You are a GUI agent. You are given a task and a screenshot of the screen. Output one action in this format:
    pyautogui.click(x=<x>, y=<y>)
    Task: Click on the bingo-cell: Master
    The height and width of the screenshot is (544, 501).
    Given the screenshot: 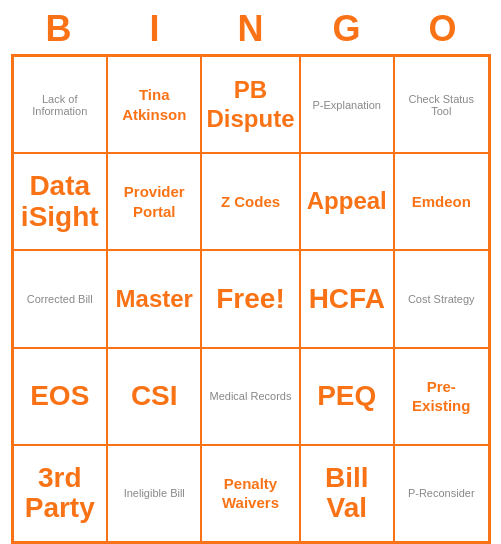 What is the action you would take?
    pyautogui.click(x=154, y=298)
    